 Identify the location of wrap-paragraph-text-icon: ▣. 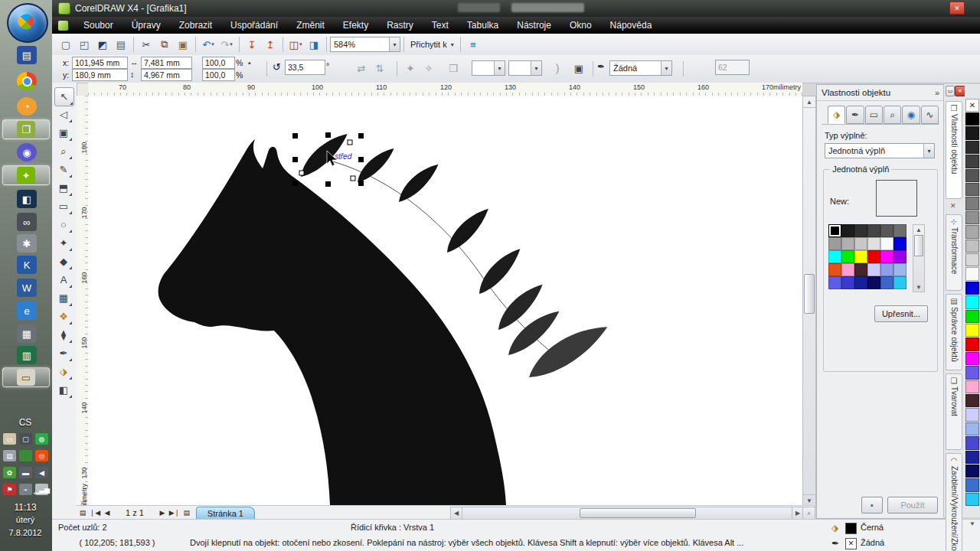
(579, 68).